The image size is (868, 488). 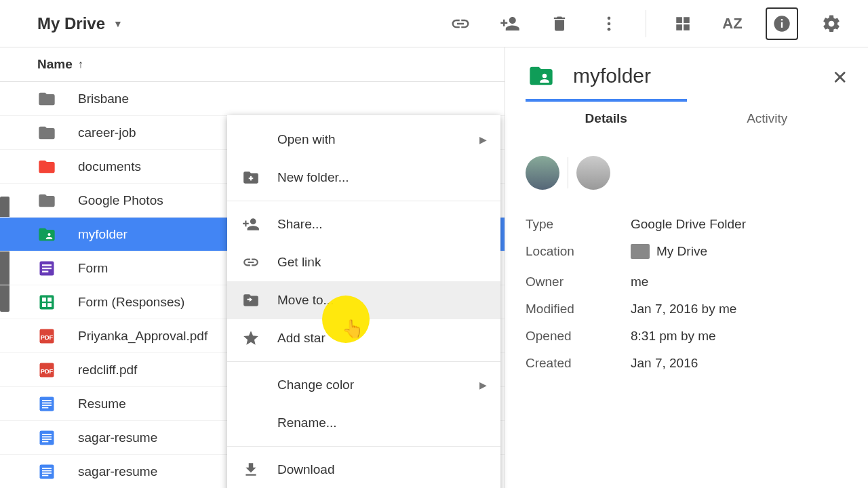 I want to click on file-name: redcliff.pdf, so click(x=107, y=370).